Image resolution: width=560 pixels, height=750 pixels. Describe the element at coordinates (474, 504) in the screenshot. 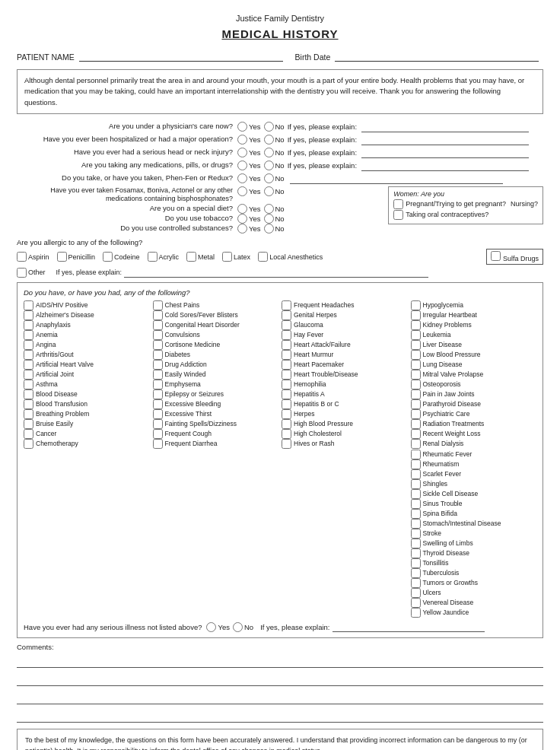

I see `condition-sinus: Sinus Trouble` at that location.